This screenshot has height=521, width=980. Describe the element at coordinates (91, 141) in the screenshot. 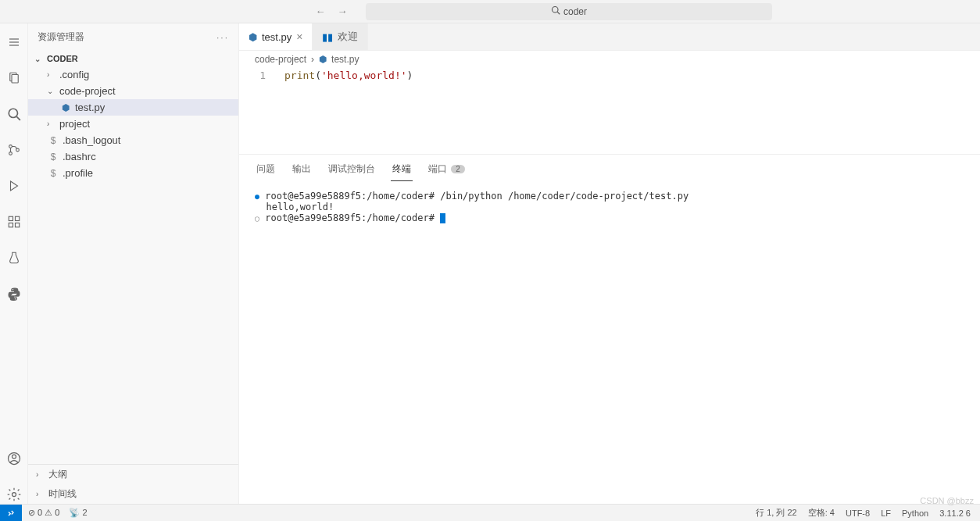

I see `tree-item-label: .bash_logout` at that location.